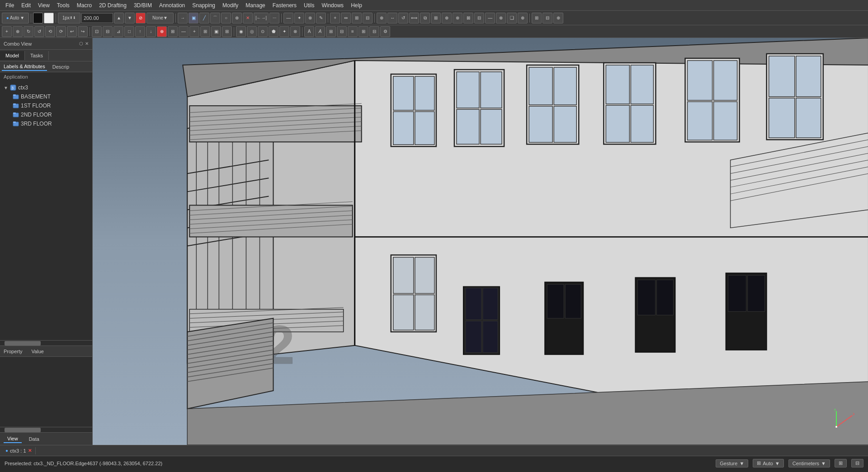 This screenshot has width=868, height=472. Describe the element at coordinates (558, 18) in the screenshot. I see `more-btn: ⊕` at that location.